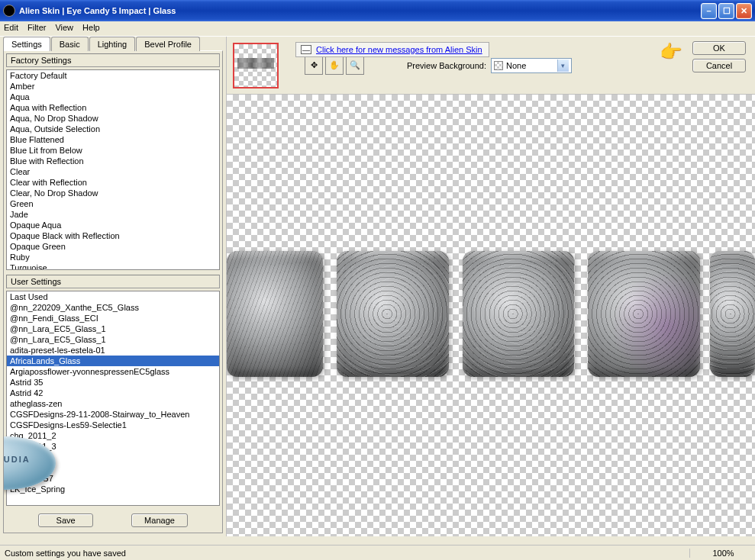 Image resolution: width=755 pixels, height=560 pixels. I want to click on list-item: Glass_CG7, so click(113, 478).